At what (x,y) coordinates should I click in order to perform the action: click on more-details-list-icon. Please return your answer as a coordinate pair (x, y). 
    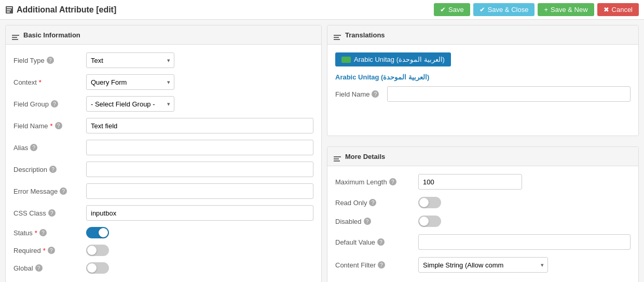
    Looking at the image, I should click on (337, 156).